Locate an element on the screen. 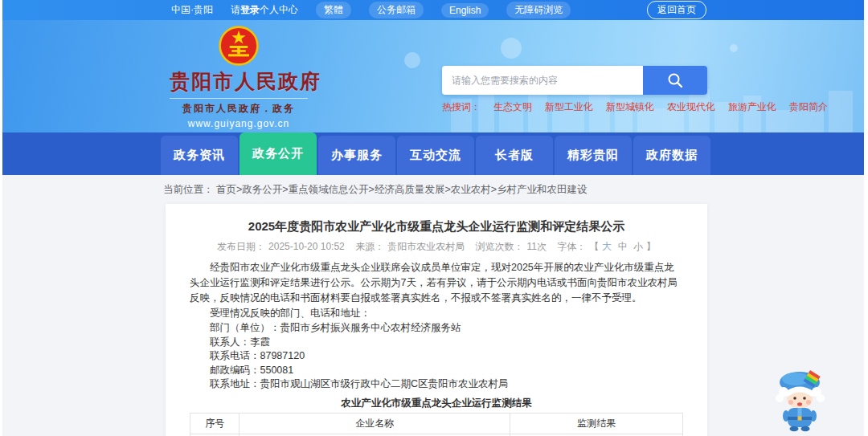  nav-tab-zhengwu-zixun: 政务资讯 is located at coordinates (199, 156).